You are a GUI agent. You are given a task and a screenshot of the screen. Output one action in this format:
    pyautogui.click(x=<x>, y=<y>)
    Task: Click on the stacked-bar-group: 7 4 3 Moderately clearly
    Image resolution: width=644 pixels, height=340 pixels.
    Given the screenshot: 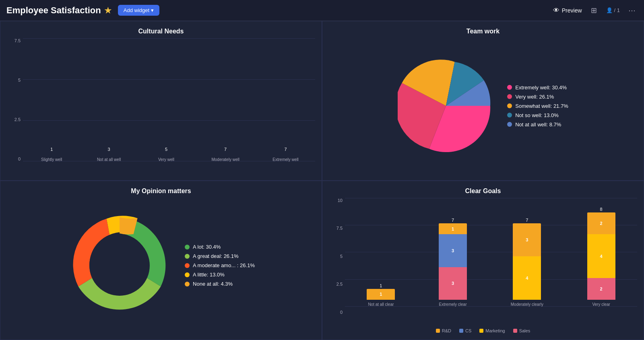 What is the action you would take?
    pyautogui.click(x=527, y=262)
    